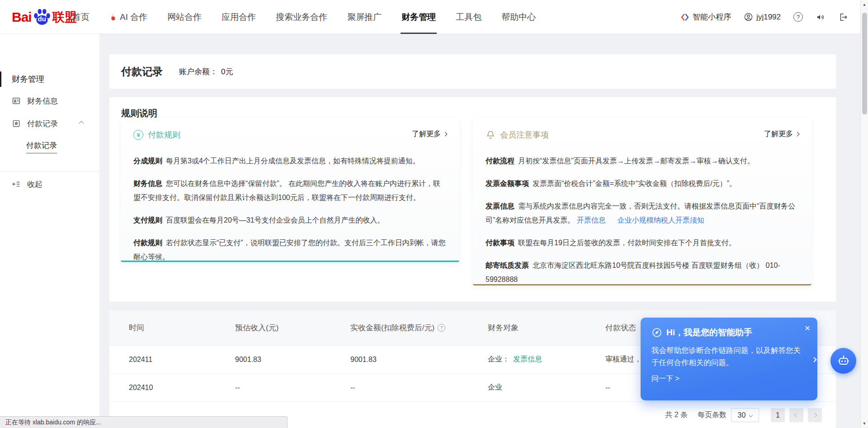 The image size is (868, 428). I want to click on user-account: jyj1992, so click(762, 17).